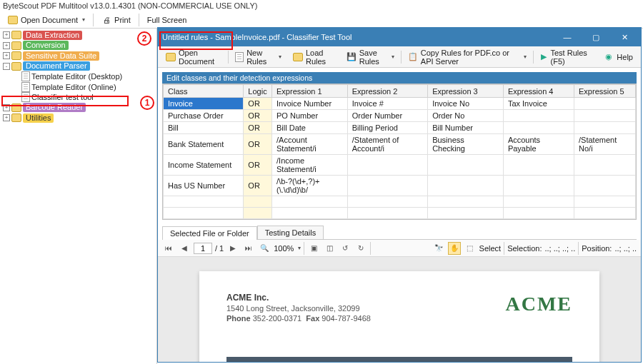  Describe the element at coordinates (466, 144) in the screenshot. I see `table-cell: Business Checking` at that location.